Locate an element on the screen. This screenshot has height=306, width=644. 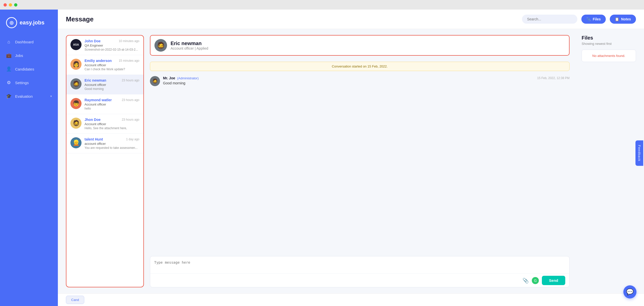
avatar-mrjoe: 🧔 is located at coordinates (155, 81).